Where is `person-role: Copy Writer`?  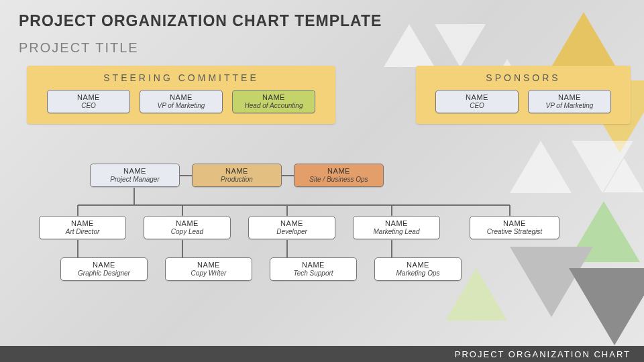
person-role: Copy Writer is located at coordinates (209, 274).